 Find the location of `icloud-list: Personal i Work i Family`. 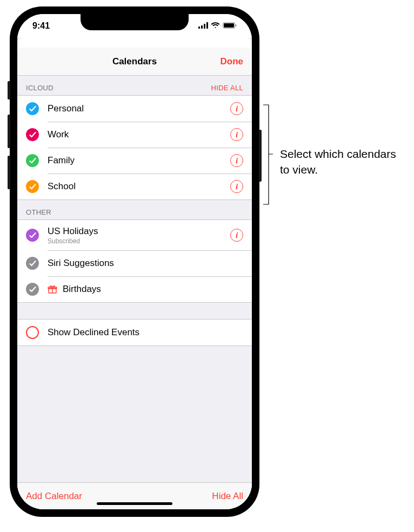

icloud-list: Personal i Work i Family is located at coordinates (135, 148).